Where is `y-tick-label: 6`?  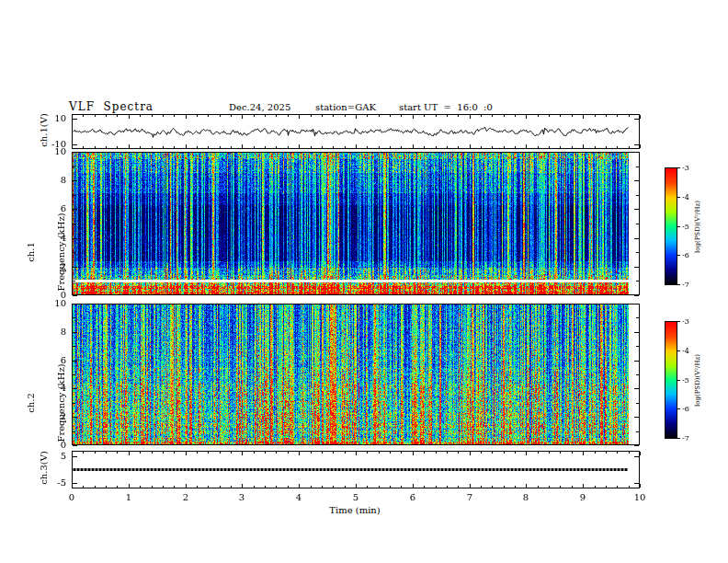 y-tick-label: 6 is located at coordinates (51, 361).